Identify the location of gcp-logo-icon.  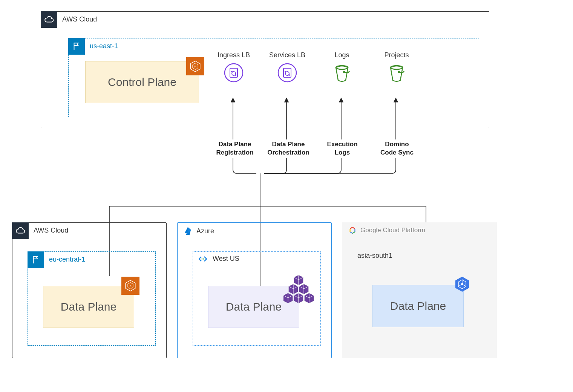
(352, 230).